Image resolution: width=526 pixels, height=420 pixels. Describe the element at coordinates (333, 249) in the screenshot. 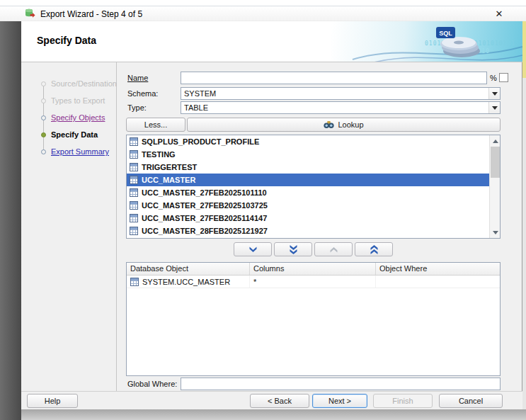

I see `move-up-button` at that location.